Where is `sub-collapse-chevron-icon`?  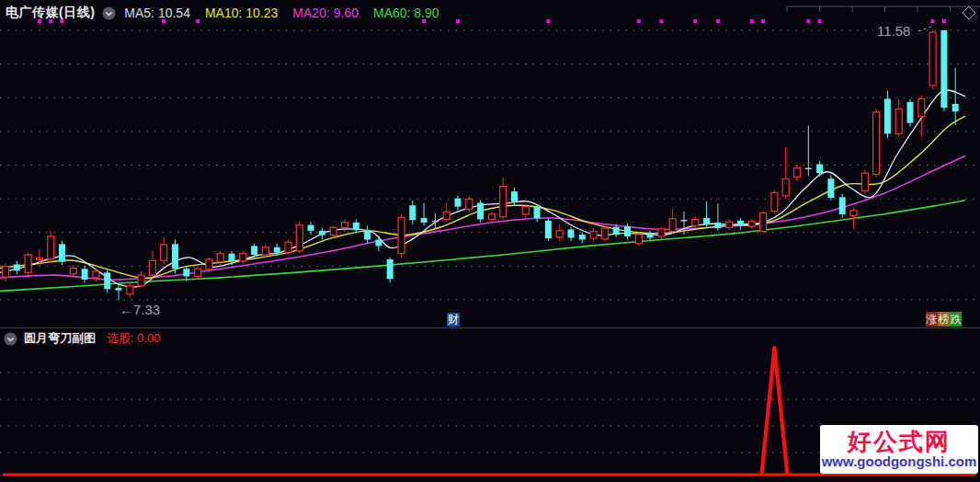
sub-collapse-chevron-icon is located at coordinates (11, 339).